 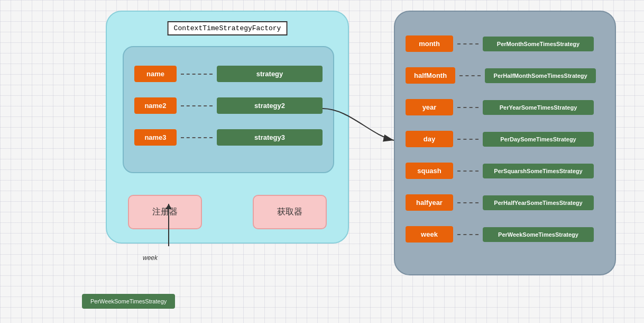 What do you see at coordinates (429, 202) in the screenshot?
I see `right-key-halfyear: halfyear` at bounding box center [429, 202].